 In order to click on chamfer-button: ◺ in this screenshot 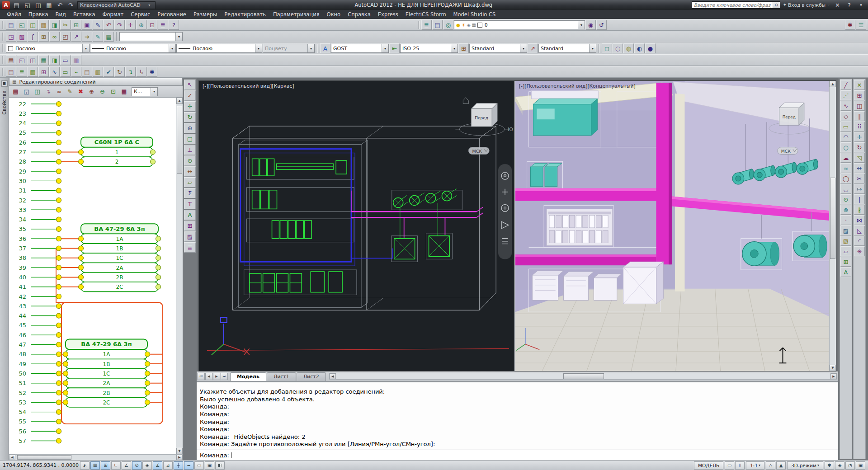, I will do `click(859, 230)`.